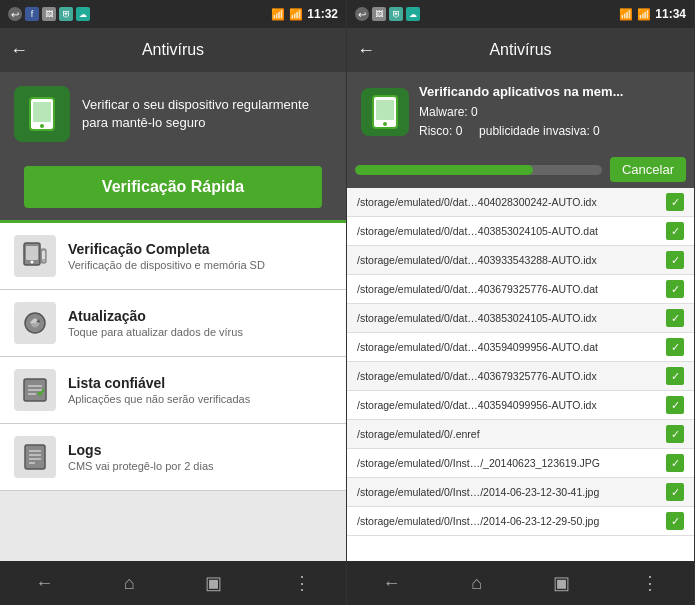  Describe the element at coordinates (44, 584) in the screenshot. I see `back-nav-icon: ←` at that location.